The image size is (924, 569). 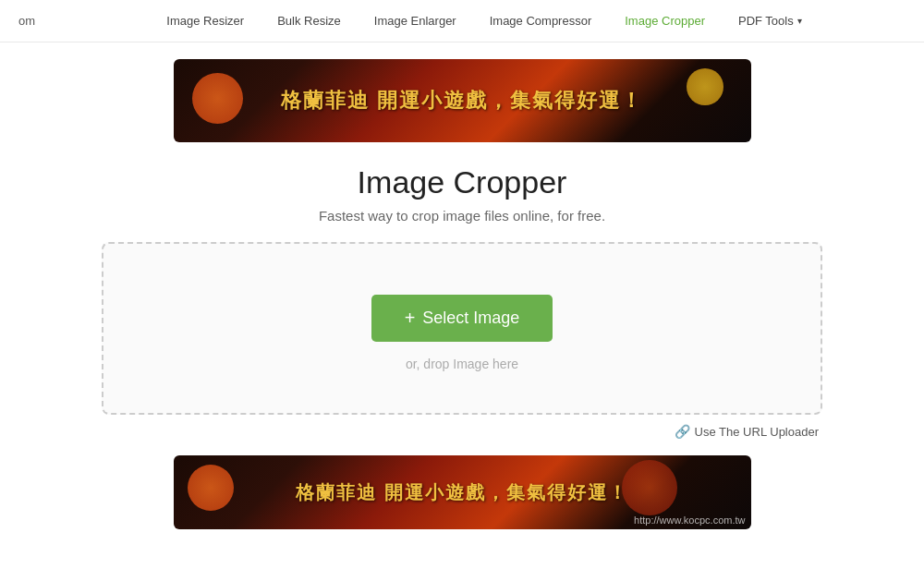 What do you see at coordinates (462, 493) in the screenshot?
I see `bottom-banner-text: 格蘭菲迪 開運小遊戲，集氣得好運！` at bounding box center [462, 493].